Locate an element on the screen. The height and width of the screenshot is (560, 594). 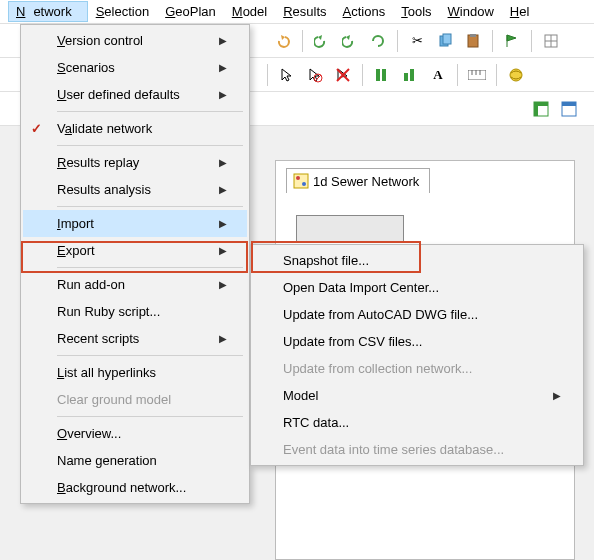
menu-export: Export▶ is located at coordinates (135, 250).